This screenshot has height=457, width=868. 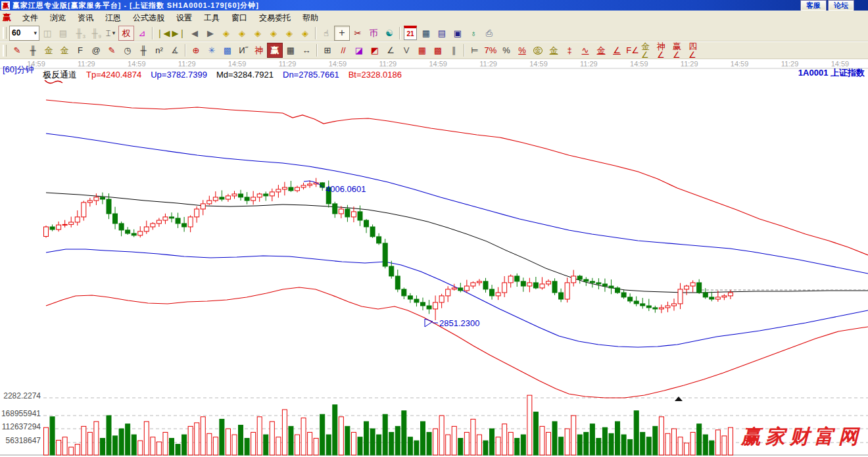 What do you see at coordinates (458, 33) in the screenshot?
I see `save-icon: ▣` at bounding box center [458, 33].